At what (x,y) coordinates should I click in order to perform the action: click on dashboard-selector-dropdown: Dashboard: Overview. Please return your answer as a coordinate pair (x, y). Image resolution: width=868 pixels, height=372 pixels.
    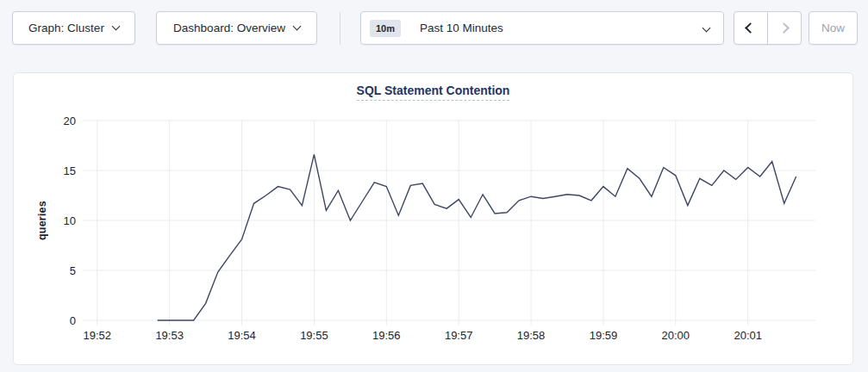
    Looking at the image, I should click on (236, 28).